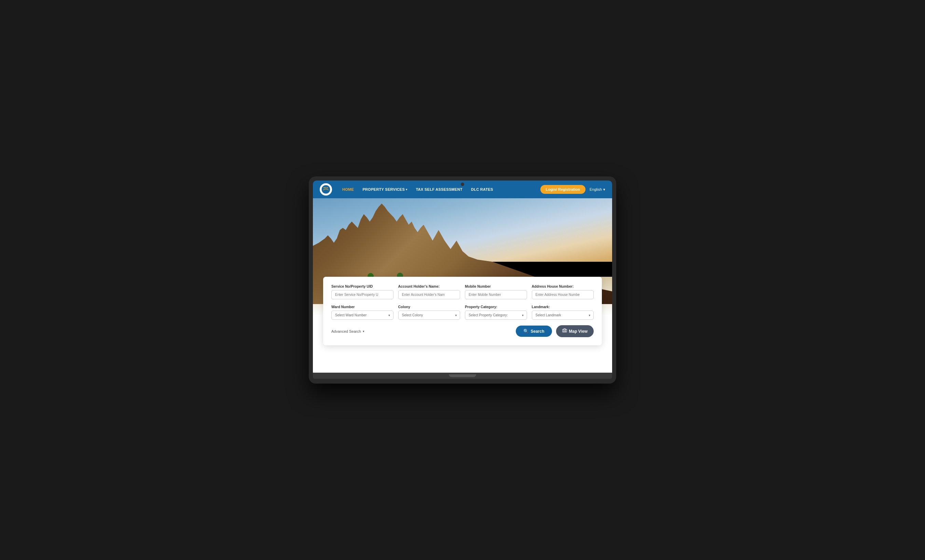 The height and width of the screenshot is (560, 925). Describe the element at coordinates (482, 189) in the screenshot. I see `nav-dlc: DLC RATES` at that location.